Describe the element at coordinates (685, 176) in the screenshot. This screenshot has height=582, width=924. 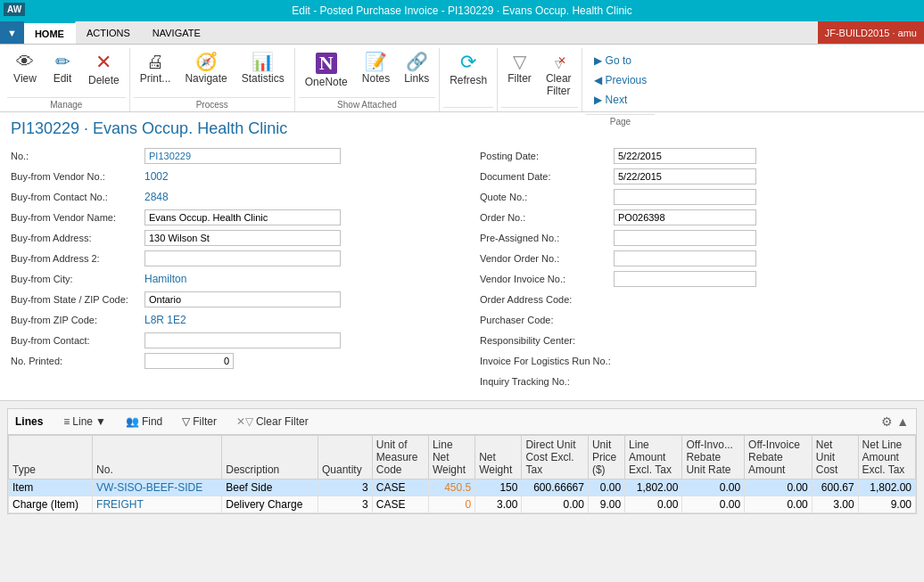
I see `input-doc-date` at that location.